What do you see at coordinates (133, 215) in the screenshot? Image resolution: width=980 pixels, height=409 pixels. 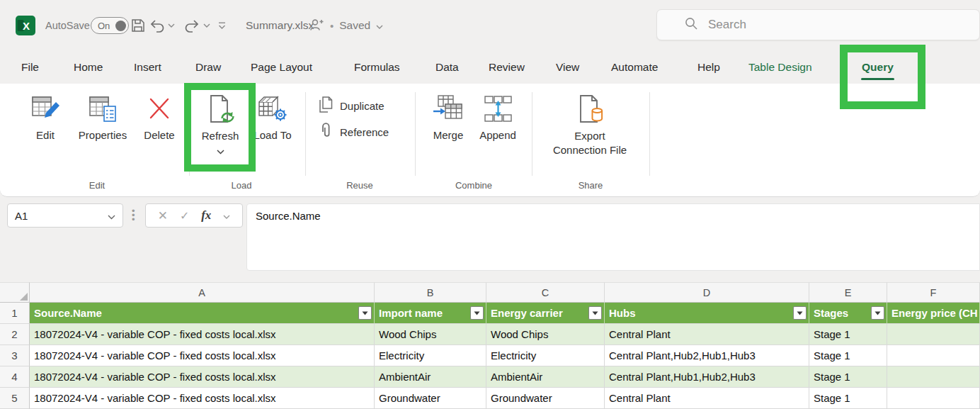 I see `formula-bar-drag-handle: •••` at bounding box center [133, 215].